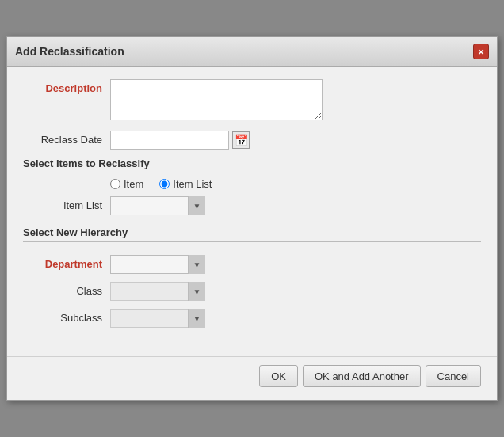  Describe the element at coordinates (296, 291) in the screenshot. I see `class-control: ▼` at that location.